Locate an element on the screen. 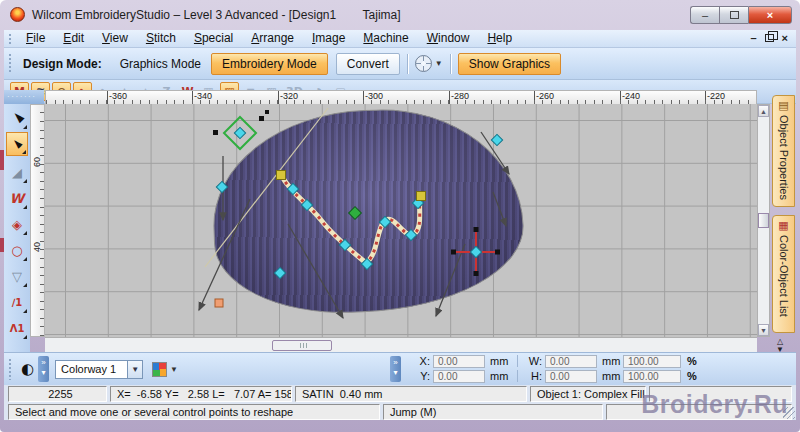 The width and height of the screenshot is (800, 432). stitch-type-readout: SATIN 0.40 mm is located at coordinates (411, 394).